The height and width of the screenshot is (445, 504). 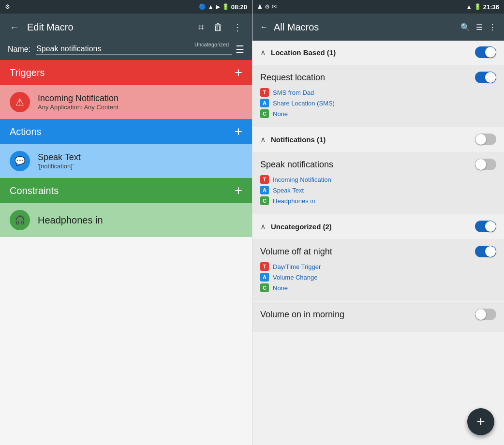 What do you see at coordinates (465, 27) in the screenshot?
I see `search-button: 🔍` at bounding box center [465, 27].